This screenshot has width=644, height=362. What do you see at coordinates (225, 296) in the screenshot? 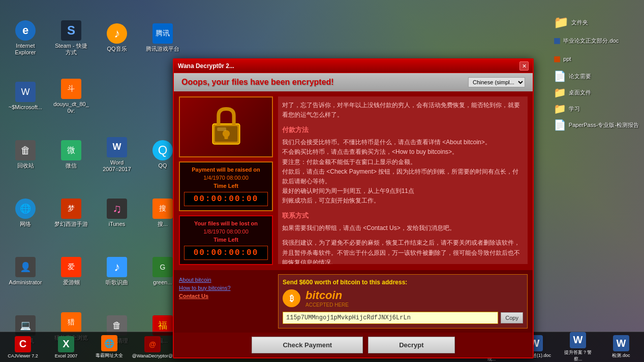
I see `contact-us-link: Contact Us` at bounding box center [225, 296].